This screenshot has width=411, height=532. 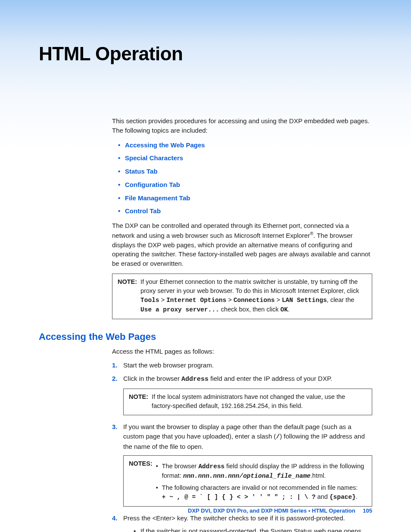 I want to click on toc-link-accessing: Accessing the Web Pages, so click(x=245, y=145).